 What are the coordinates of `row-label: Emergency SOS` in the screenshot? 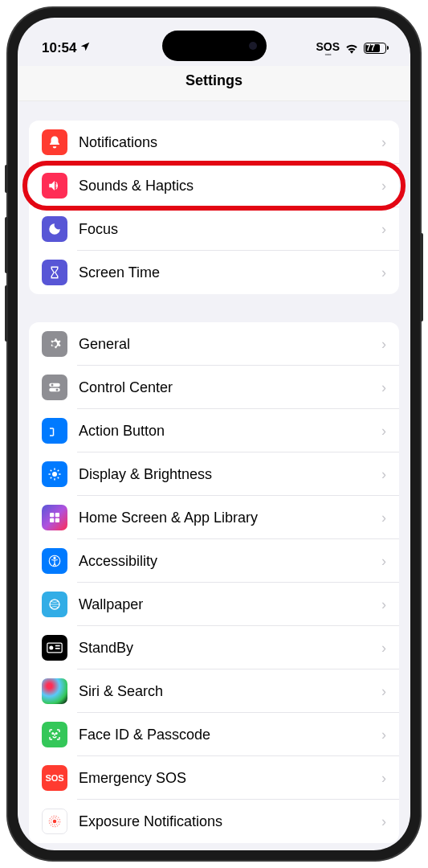 It's located at (230, 778).